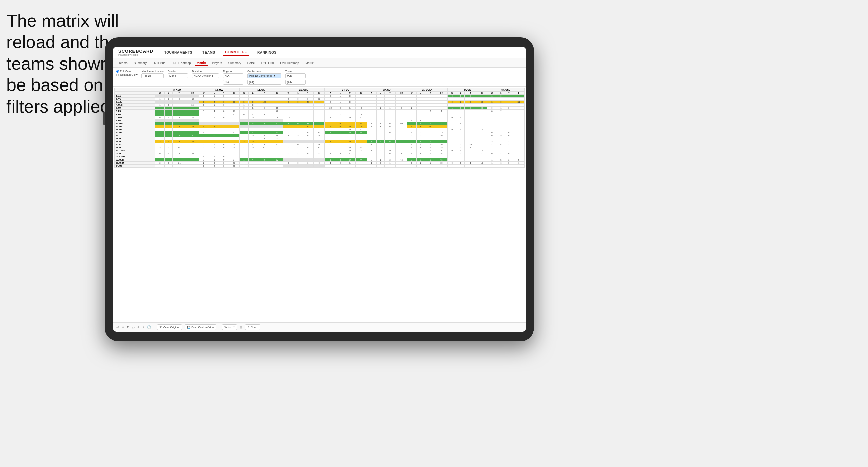  Describe the element at coordinates (206, 71) in the screenshot. I see `division-label: Division` at that location.